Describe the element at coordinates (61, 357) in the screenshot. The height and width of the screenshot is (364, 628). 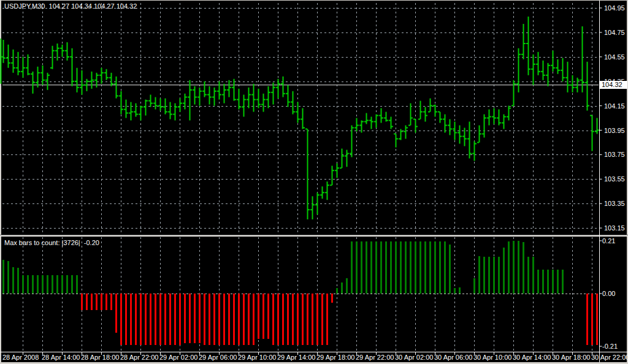
I see `svg-text: 28 Apr 14:00` at that location.